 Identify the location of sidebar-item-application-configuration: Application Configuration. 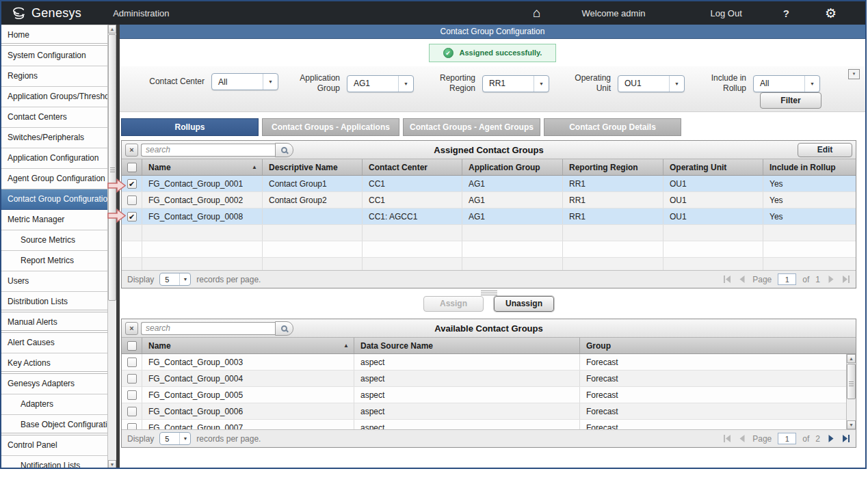
(55, 159).